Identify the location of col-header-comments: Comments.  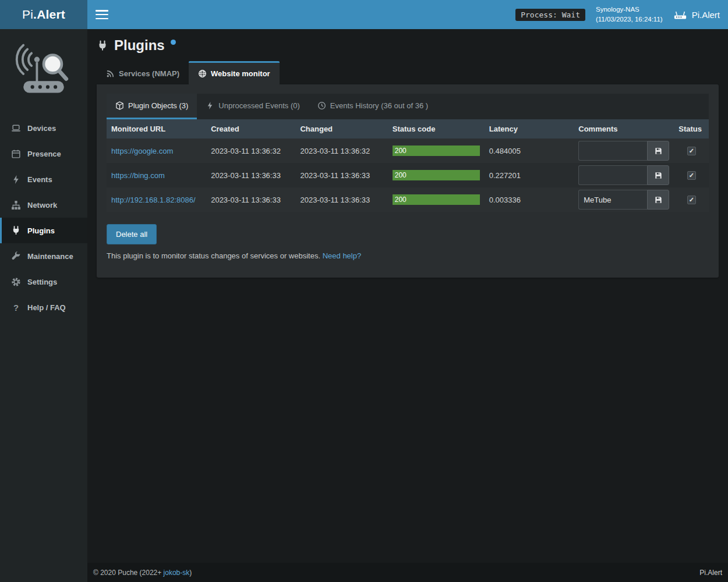
(624, 129).